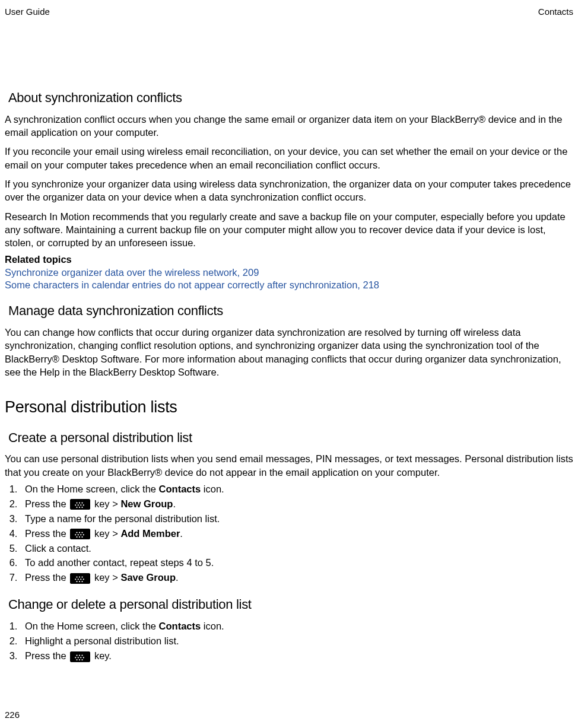  I want to click on link-sync-organizer-data: Synchronize organizer data over the wire…, so click(289, 273).